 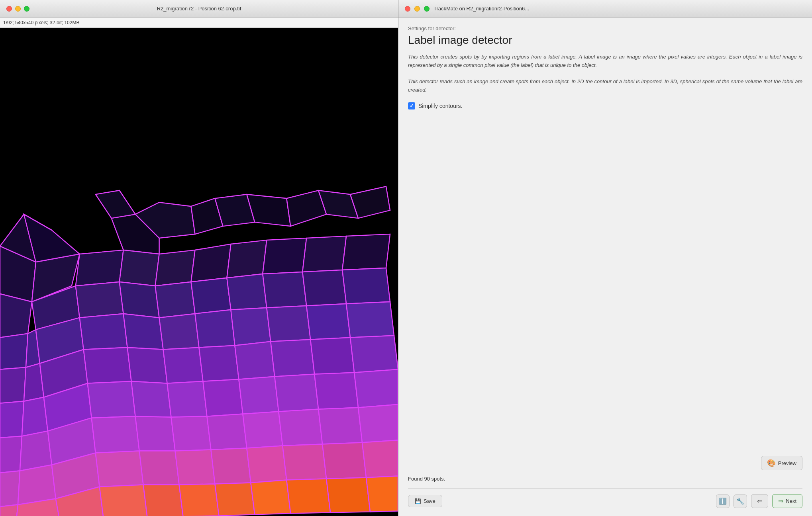 I want to click on save-icon: 💾, so click(x=418, y=501).